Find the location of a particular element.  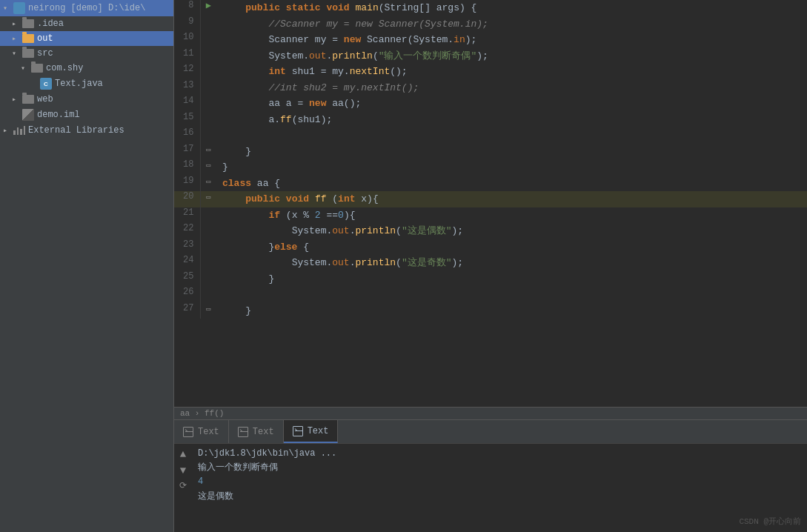

table-row: 24 System.out.println("这是奇数"); is located at coordinates (491, 263).